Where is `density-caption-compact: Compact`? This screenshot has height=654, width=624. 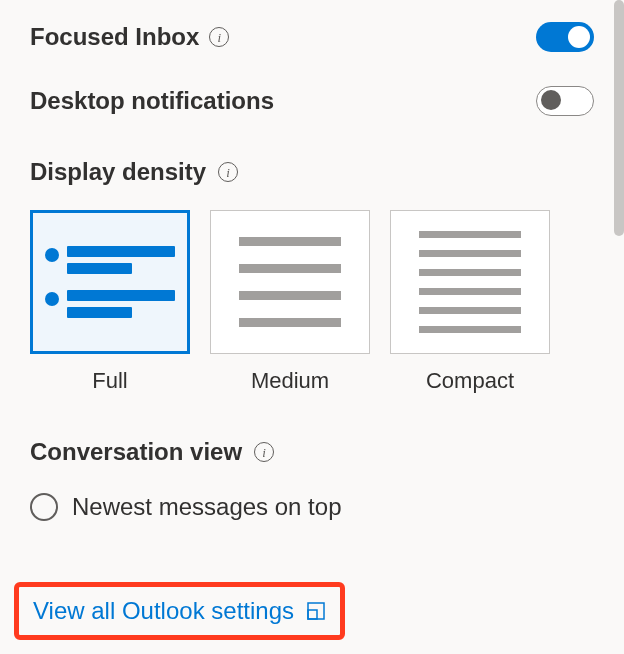 density-caption-compact: Compact is located at coordinates (470, 381).